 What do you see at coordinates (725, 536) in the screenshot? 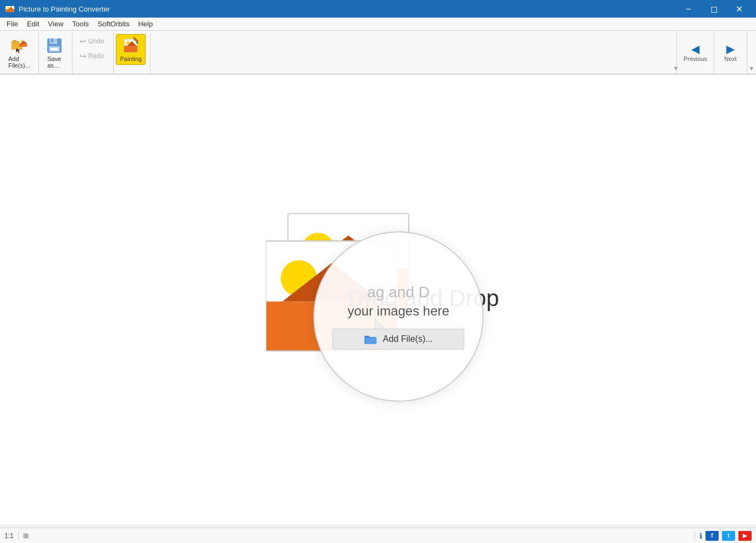
I see `status-right: ℹ f t ▶` at bounding box center [725, 536].